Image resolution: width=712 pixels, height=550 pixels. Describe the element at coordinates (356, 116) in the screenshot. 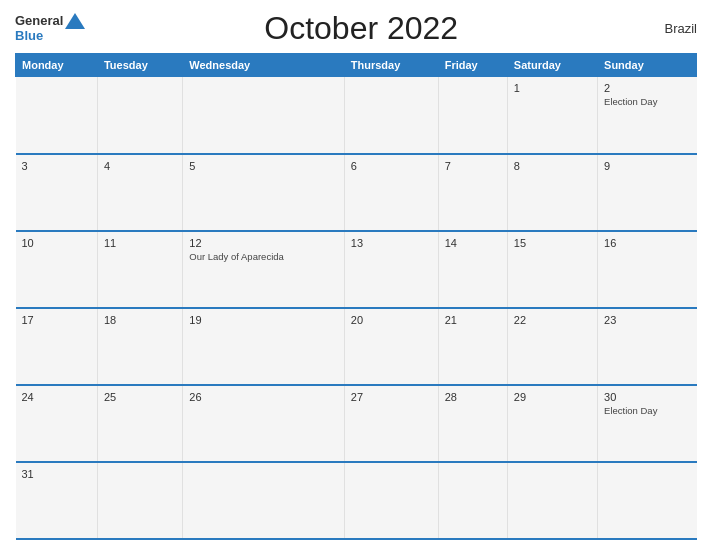

I see `calendar-row-1: 12Election Day` at that location.